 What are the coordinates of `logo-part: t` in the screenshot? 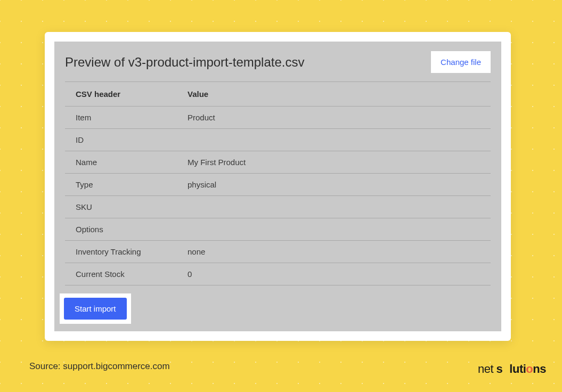 It's located at (521, 369).